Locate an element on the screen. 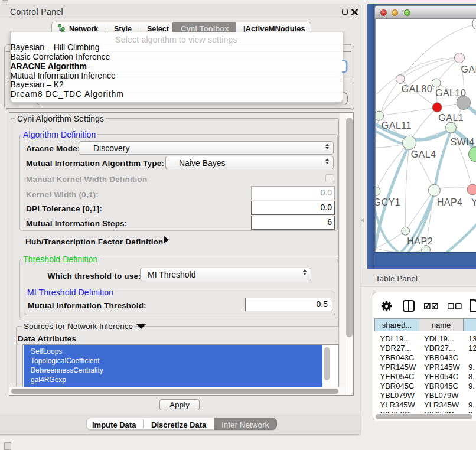 Image resolution: width=476 pixels, height=450 pixels. svg-text: HAP2 is located at coordinates (420, 241).